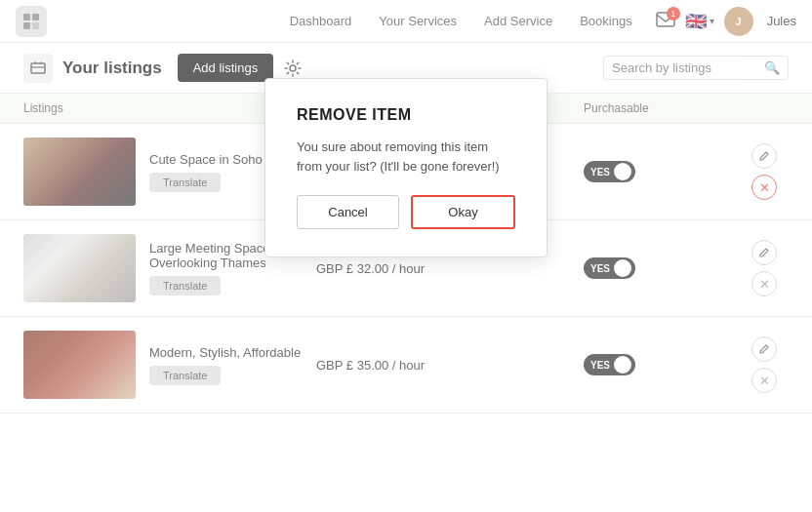 This screenshot has width=812, height=512. I want to click on nav-links: Dashboard Your Services Add Service Book…, so click(461, 21).